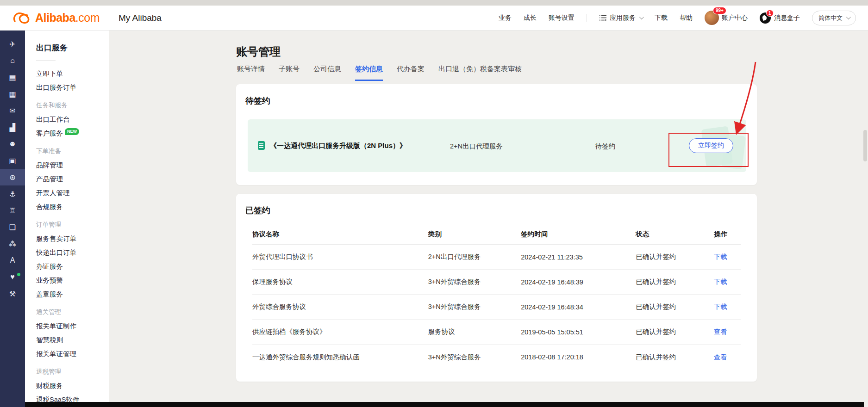 The width and height of the screenshot is (868, 407). I want to click on sidebar-item: 业务预警, so click(67, 280).